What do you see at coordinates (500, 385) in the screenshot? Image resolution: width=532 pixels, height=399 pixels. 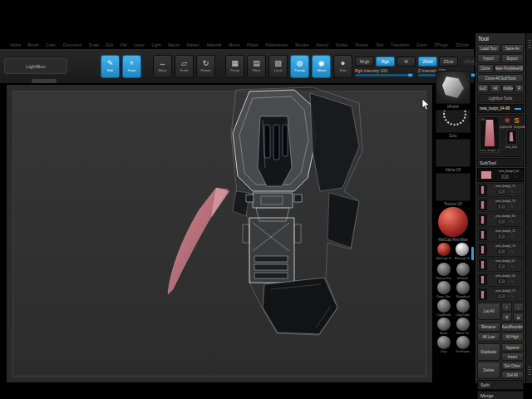 I see `section-split: Split` at bounding box center [500, 385].